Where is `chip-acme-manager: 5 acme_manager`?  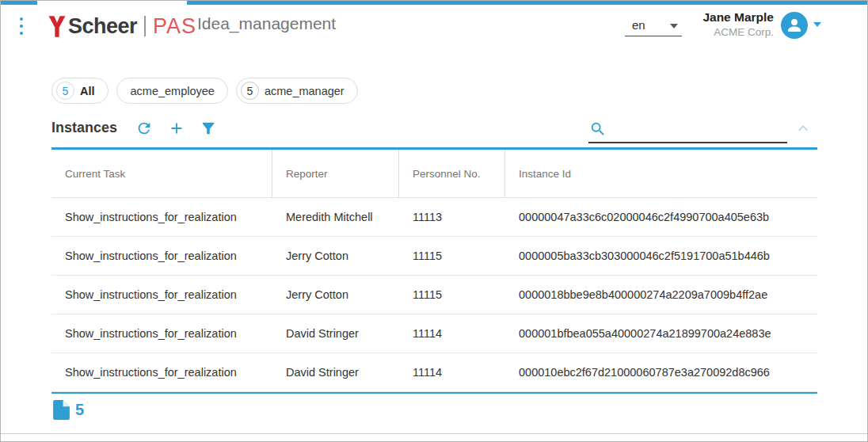 chip-acme-manager: 5 acme_manager is located at coordinates (297, 90).